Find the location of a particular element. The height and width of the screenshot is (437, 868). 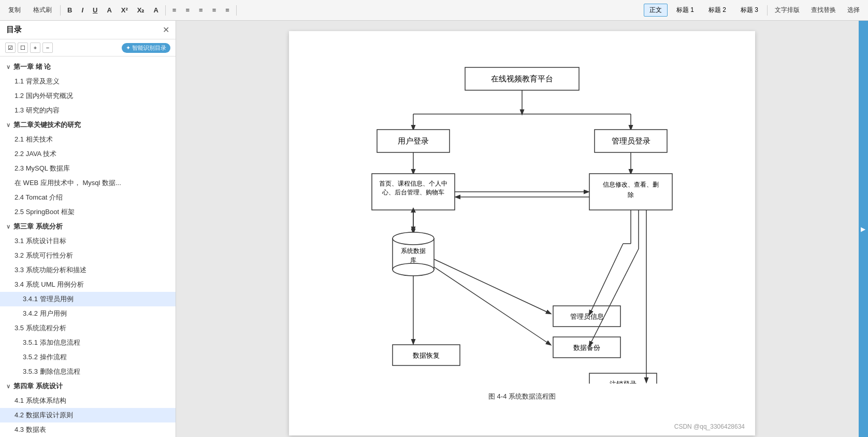

toc-expand-all-button: ☑ is located at coordinates (10, 48).